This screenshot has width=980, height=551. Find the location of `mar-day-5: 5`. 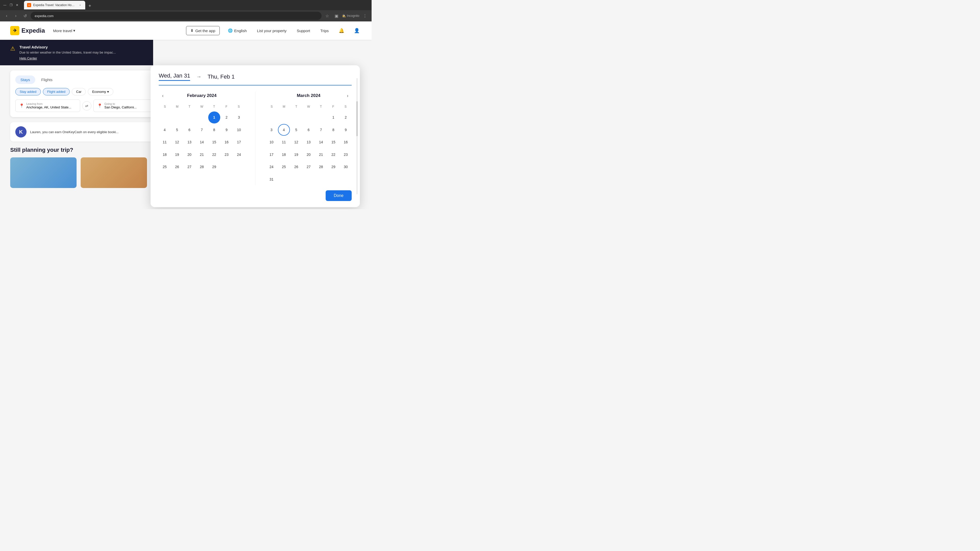

mar-day-5: 5 is located at coordinates (296, 130).